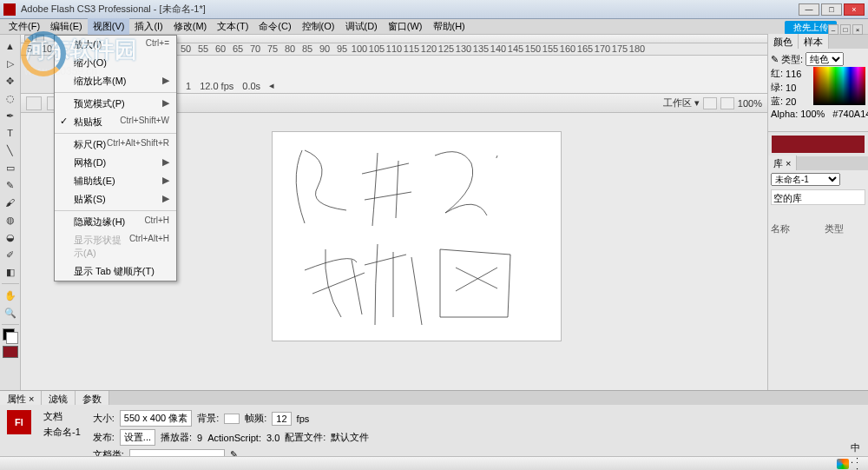 The width and height of the screenshot is (868, 470). What do you see at coordinates (727, 103) in the screenshot?
I see `stage-fit-icon` at bounding box center [727, 103].